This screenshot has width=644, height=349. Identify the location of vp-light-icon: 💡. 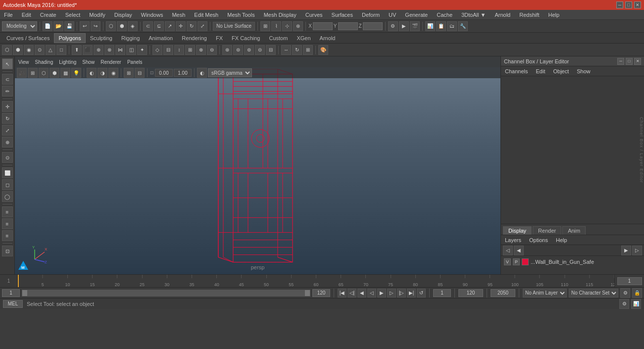
(76, 73).